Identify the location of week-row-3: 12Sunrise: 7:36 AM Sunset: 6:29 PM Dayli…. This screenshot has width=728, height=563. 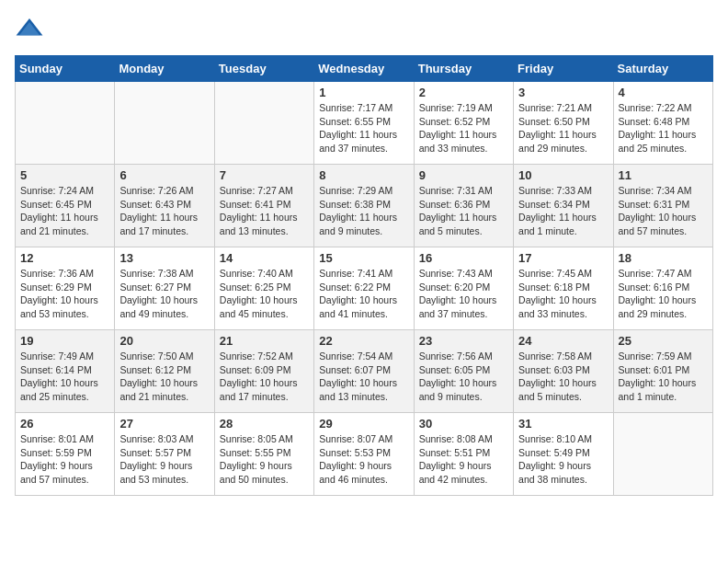
(364, 289).